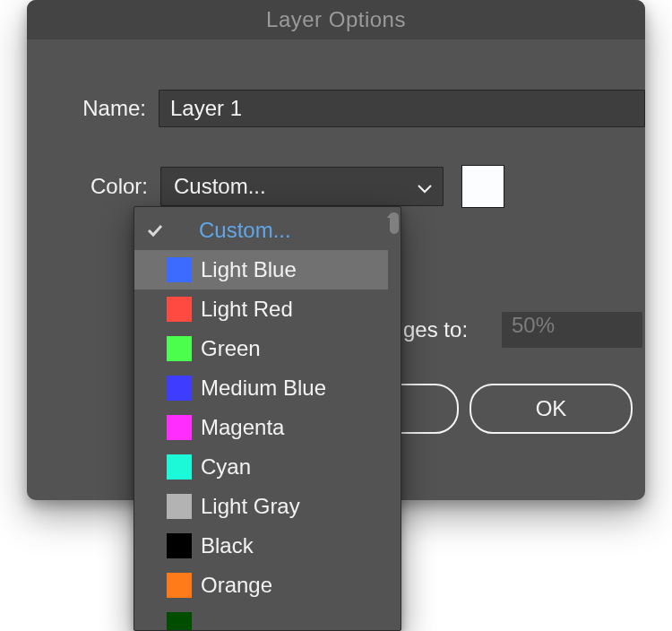 This screenshot has width=672, height=631. Describe the element at coordinates (262, 309) in the screenshot. I see `color-option: Light Red` at that location.